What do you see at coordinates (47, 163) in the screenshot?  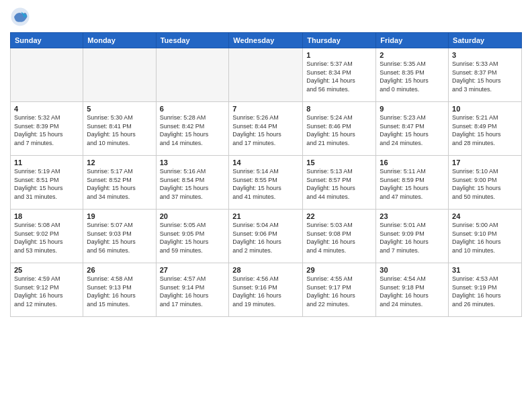 I see `day-number: 11` at bounding box center [47, 163].